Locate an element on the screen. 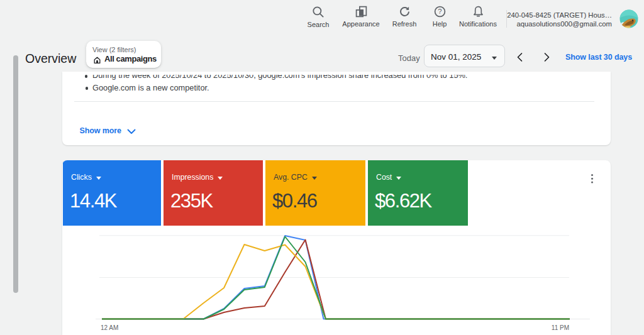 The image size is (644, 335). svg-text: 11 PM is located at coordinates (560, 328).